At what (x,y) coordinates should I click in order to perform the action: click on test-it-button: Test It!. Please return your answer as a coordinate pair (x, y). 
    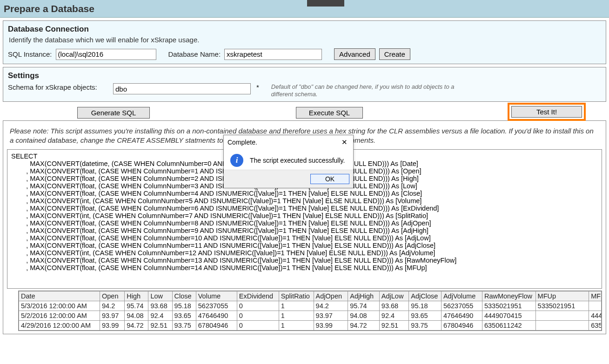
    Looking at the image, I should click on (547, 112).